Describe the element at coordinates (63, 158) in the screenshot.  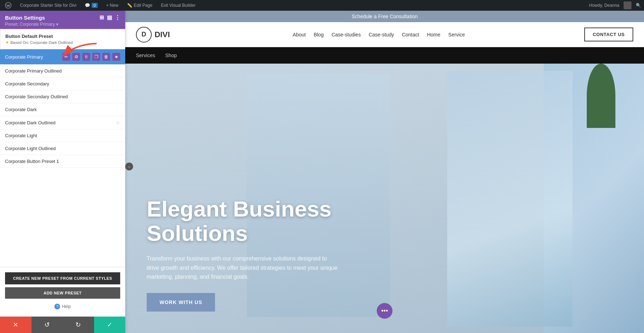
I see `preset-list: Corporate Primary ✏ ⚙ ⎘ ❐ 🗑 ★ Corporate …` at that location.